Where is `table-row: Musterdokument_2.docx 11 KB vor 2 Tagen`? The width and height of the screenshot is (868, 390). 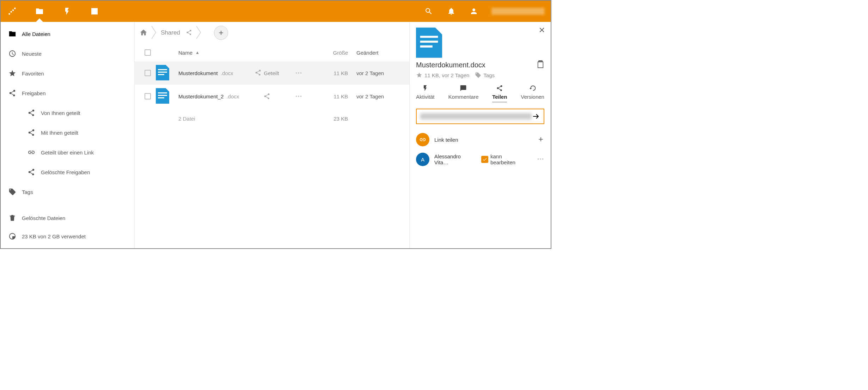 table-row: Musterdokument_2.docx 11 KB vor 2 Tagen is located at coordinates (272, 96).